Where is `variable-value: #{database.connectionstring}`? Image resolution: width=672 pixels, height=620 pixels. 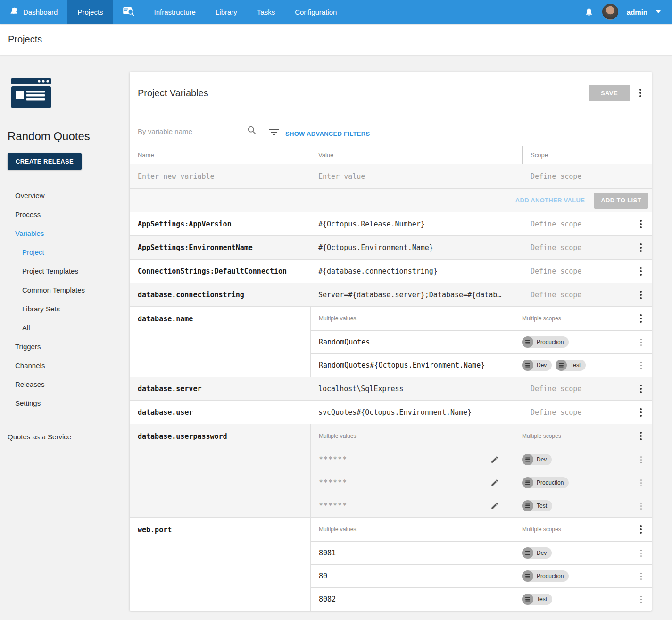 variable-value: #{database.connectionstring} is located at coordinates (416, 271).